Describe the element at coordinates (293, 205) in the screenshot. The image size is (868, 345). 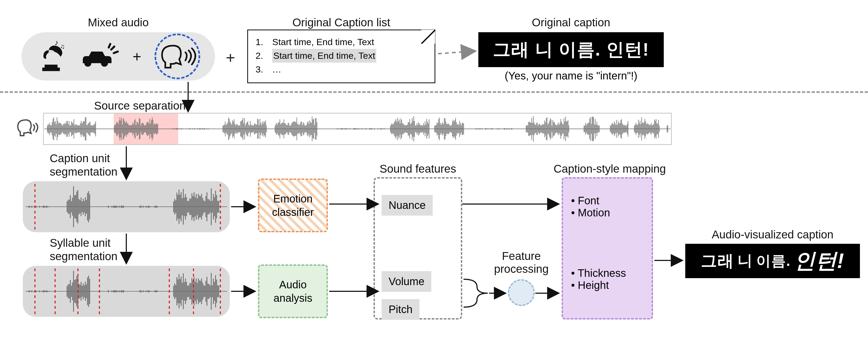
I see `emotion-classifier-box: Emotion classifier` at that location.